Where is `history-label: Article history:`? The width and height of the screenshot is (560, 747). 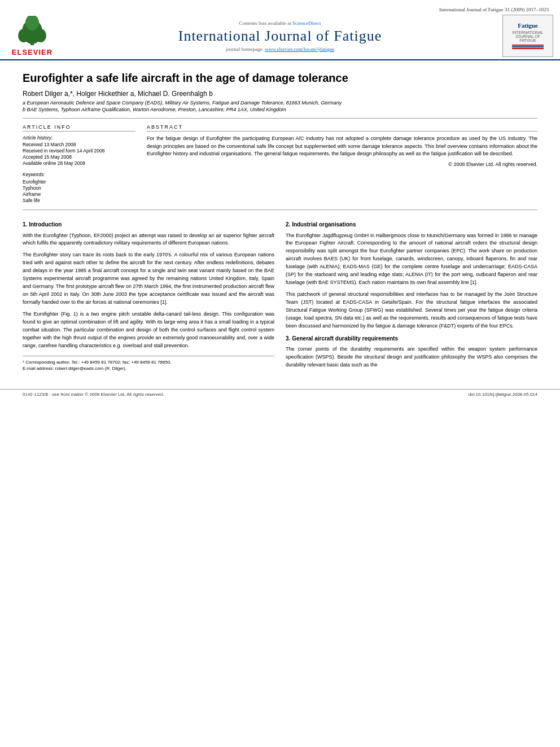
history-label: Article history: is located at coordinates (79, 138).